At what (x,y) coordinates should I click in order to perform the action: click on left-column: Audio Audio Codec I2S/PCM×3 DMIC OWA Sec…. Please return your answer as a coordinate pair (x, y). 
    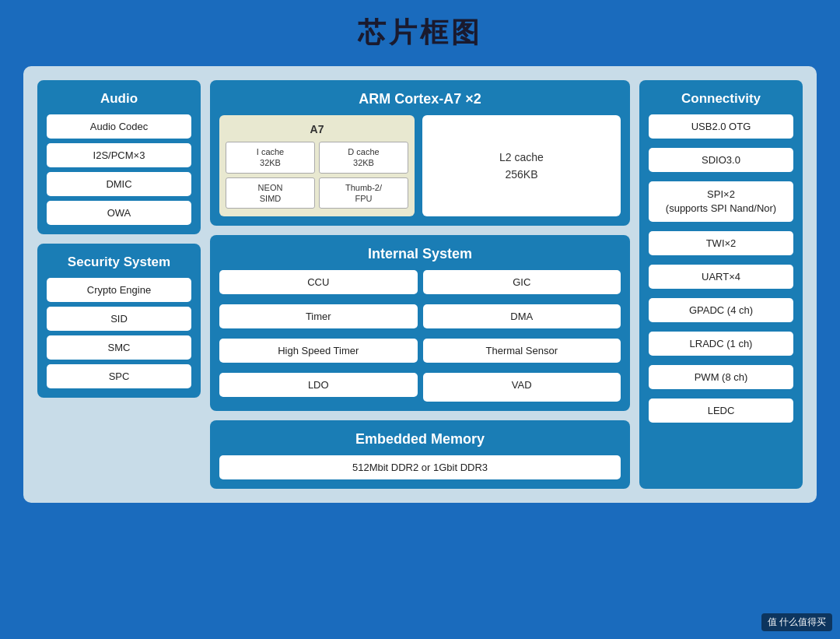
    Looking at the image, I should click on (119, 285).